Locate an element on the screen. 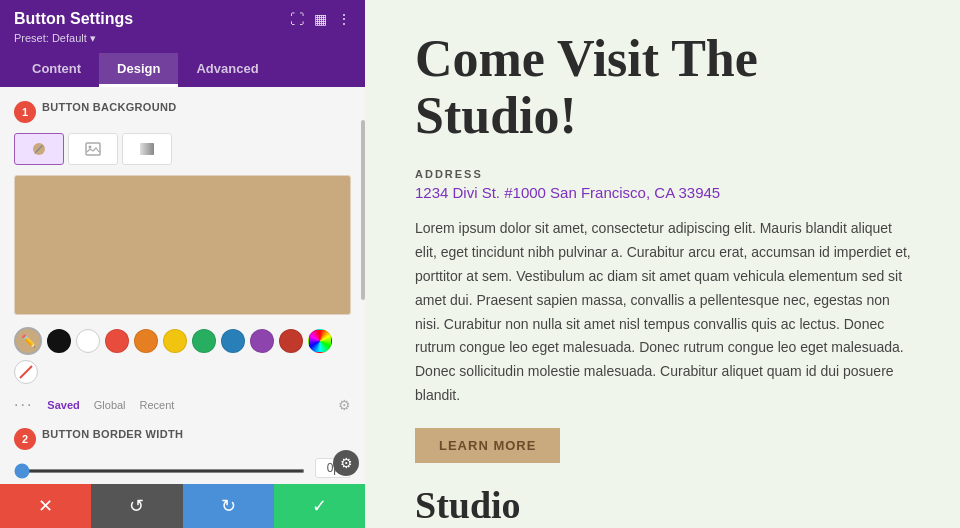 This screenshot has height=528, width=960. image-icon is located at coordinates (93, 149).